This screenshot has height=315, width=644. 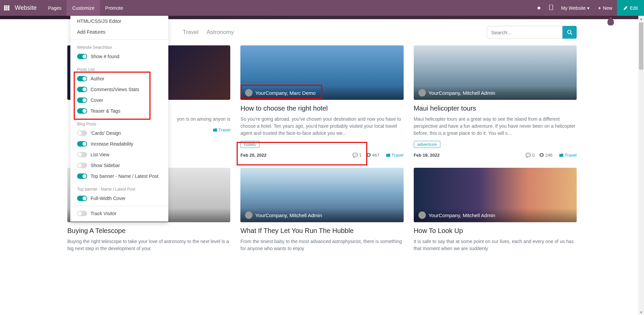 What do you see at coordinates (119, 213) in the screenshot?
I see `dd-track-visitor: Track Visitor` at bounding box center [119, 213].